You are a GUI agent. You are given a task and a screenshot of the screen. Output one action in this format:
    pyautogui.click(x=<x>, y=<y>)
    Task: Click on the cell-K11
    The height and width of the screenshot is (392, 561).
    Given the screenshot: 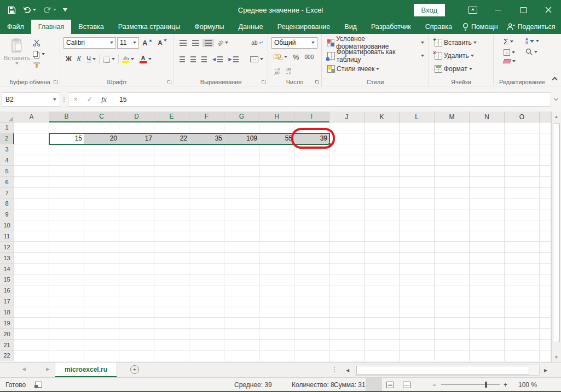 What is the action you would take?
    pyautogui.click(x=382, y=237)
    